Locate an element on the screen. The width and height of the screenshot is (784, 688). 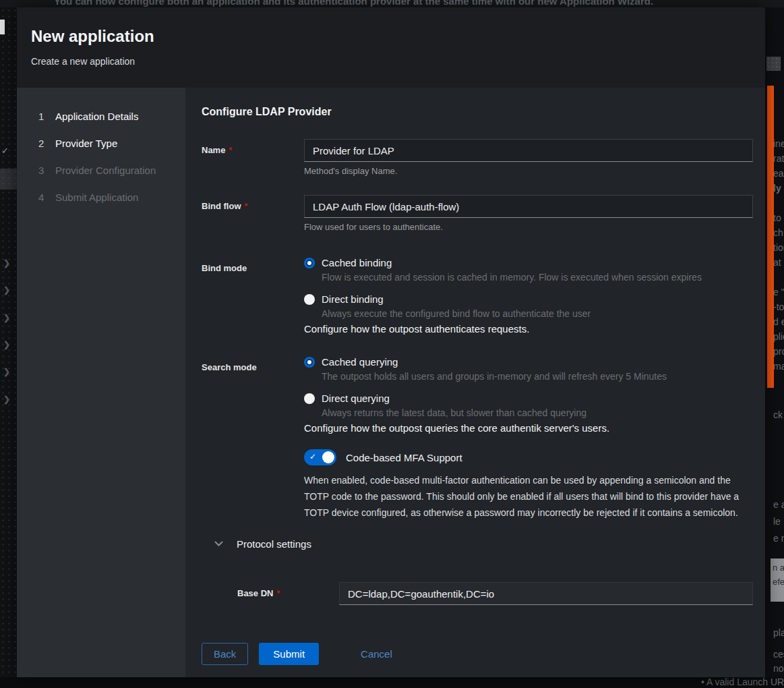
name-input is located at coordinates (529, 150).